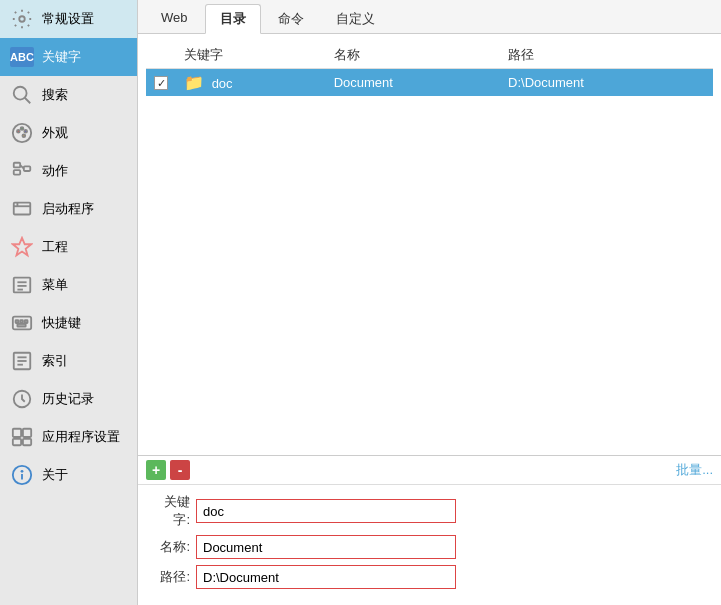 The width and height of the screenshot is (721, 605). Describe the element at coordinates (22, 323) in the screenshot. I see `shortcut-icon` at that location.